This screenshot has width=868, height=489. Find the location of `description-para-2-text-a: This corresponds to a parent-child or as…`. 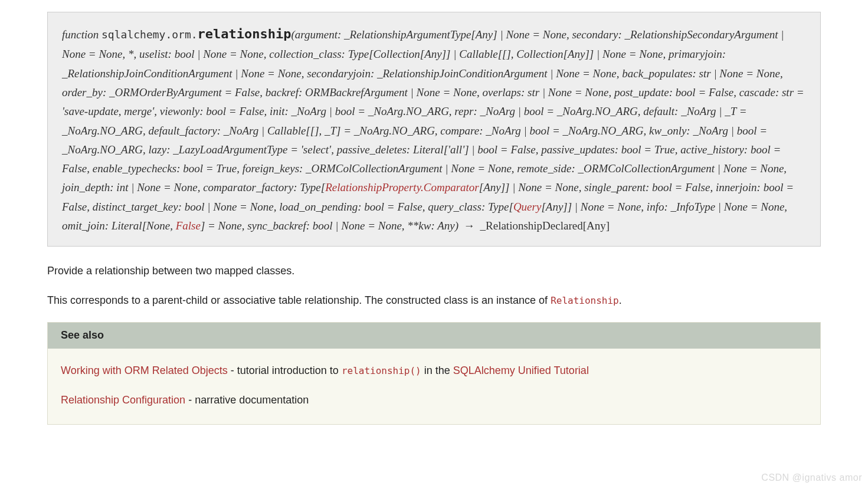

description-para-2-text-a: This corresponds to a parent-child or as… is located at coordinates (299, 300).